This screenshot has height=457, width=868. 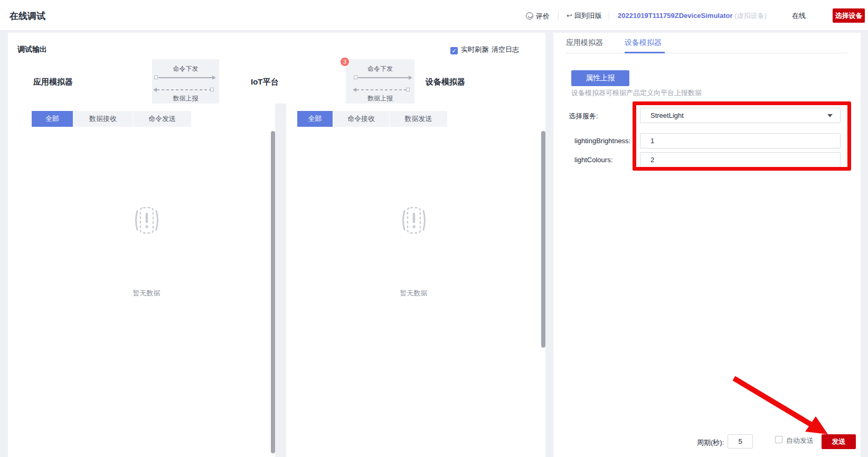 What do you see at coordinates (434, 15) in the screenshot?
I see `top-bar: 在线调试 评价 ↩回到旧版 20221019T111759ZDeviceSimu…` at bounding box center [434, 15].